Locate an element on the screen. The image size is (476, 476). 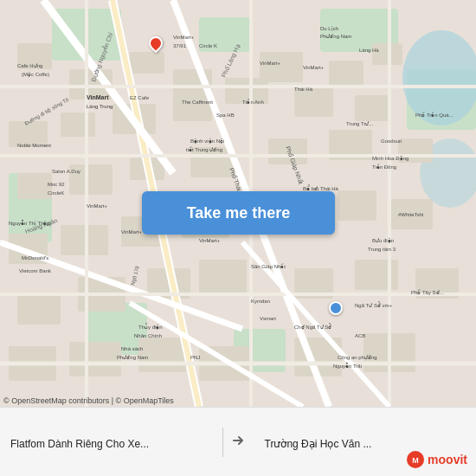
svg-text: 37/91 is located at coordinates (180, 46).